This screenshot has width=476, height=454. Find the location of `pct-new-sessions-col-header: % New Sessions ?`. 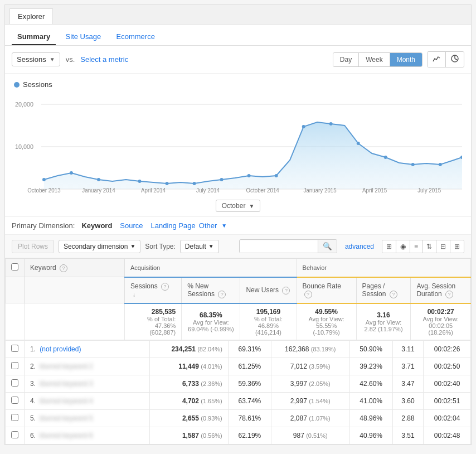

pct-new-sessions-col-header: % New Sessions ? is located at coordinates (211, 290).